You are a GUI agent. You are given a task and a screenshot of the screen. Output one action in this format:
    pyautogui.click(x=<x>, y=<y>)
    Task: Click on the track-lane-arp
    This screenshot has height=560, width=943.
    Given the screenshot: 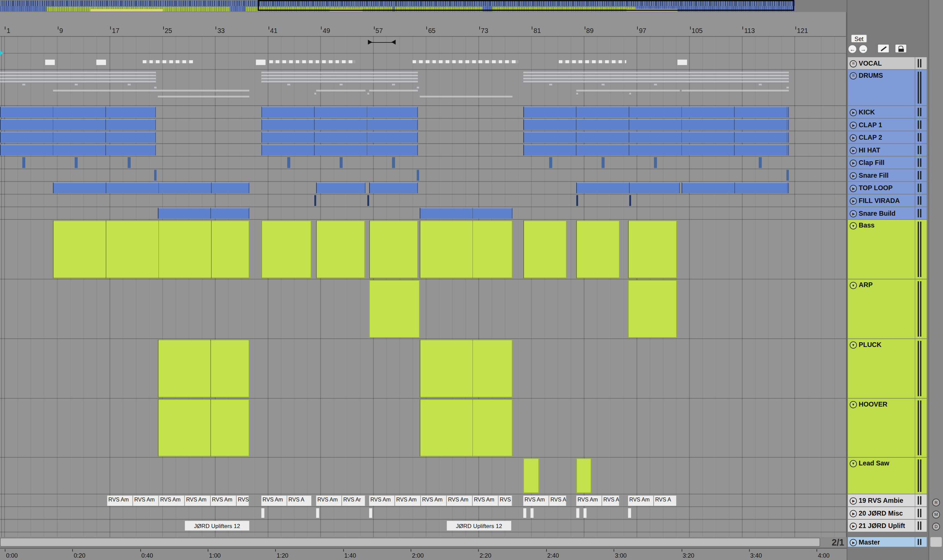 What is the action you would take?
    pyautogui.click(x=423, y=309)
    